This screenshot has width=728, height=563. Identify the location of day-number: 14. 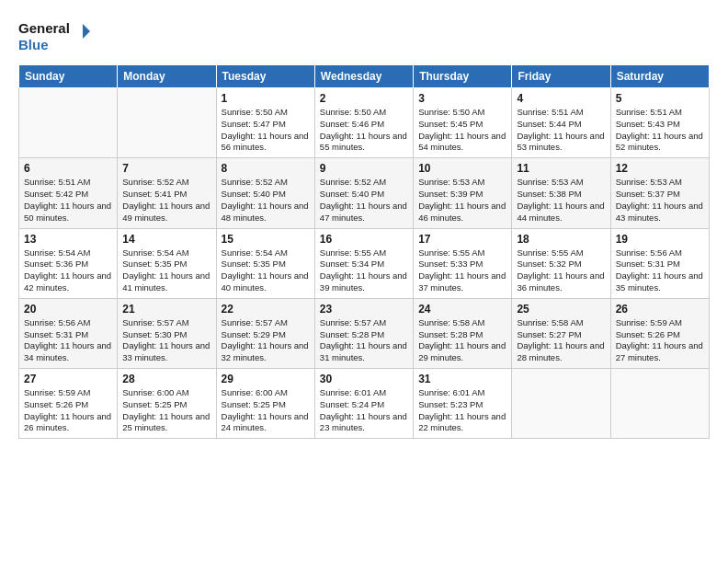
(166, 239).